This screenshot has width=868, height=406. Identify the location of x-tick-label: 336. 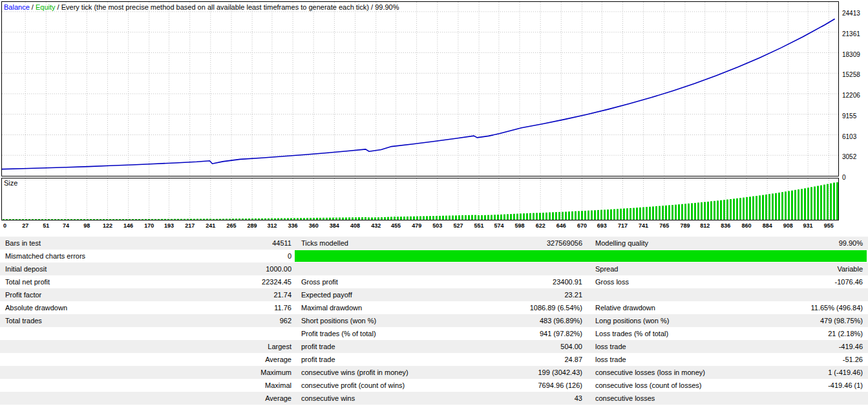
(293, 226).